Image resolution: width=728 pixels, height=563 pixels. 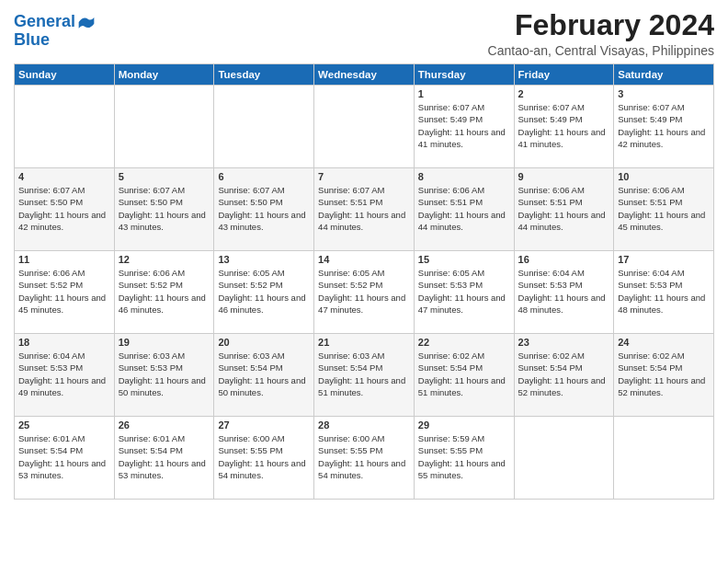 I want to click on calendar-cell: 15Sunrise: 6:05 AM Sunset: 5:53 PM Dayli…, so click(x=463, y=293).